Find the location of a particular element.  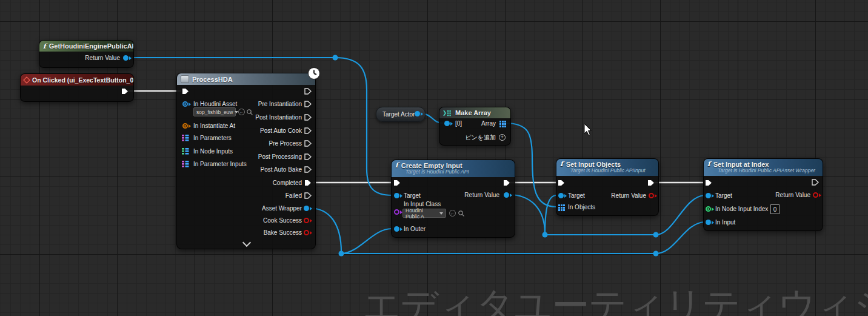

pin-in-node-input-index is located at coordinates (710, 209).